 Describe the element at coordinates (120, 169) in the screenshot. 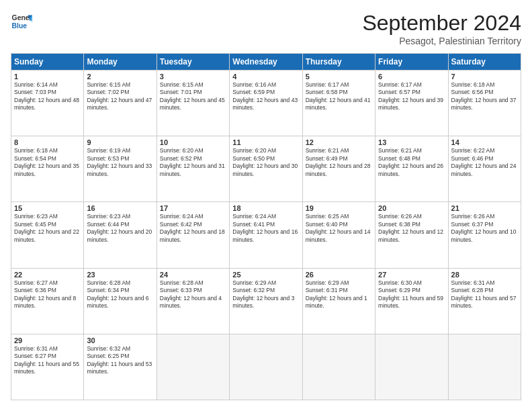

I see `table-row: 9Sunrise: 6:19 AMSunset: 6:53 PMDaylight…` at that location.